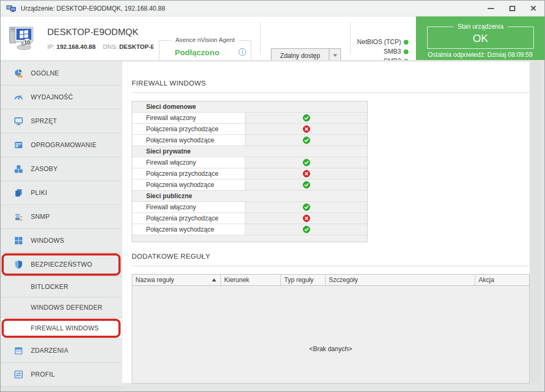 The image size is (545, 392). Describe the element at coordinates (23, 38) in the screenshot. I see `windows-pc-icon: 10` at that location.